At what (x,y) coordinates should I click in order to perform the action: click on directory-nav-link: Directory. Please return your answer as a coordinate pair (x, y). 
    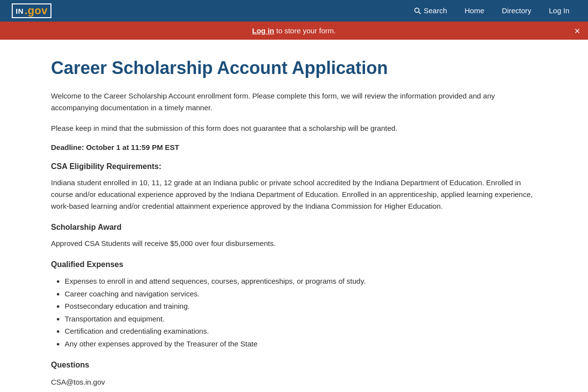
    Looking at the image, I should click on (516, 11).